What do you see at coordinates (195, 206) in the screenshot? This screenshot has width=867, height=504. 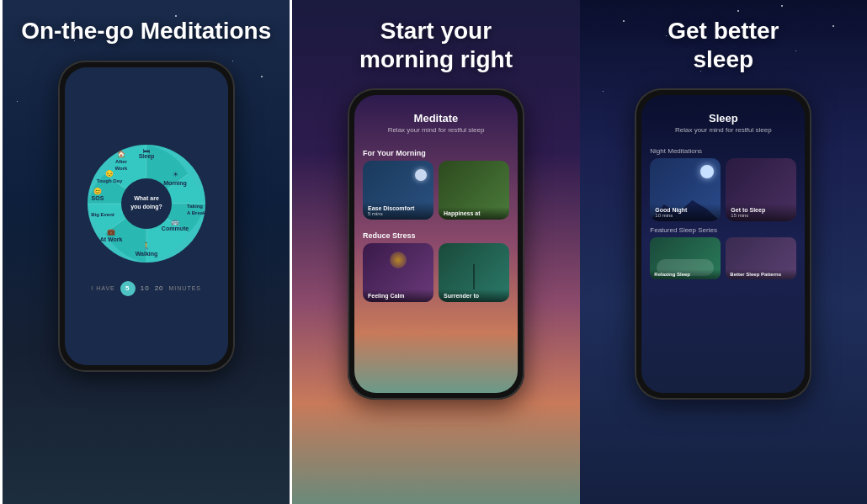 I see `svg-text: Taking` at bounding box center [195, 206].